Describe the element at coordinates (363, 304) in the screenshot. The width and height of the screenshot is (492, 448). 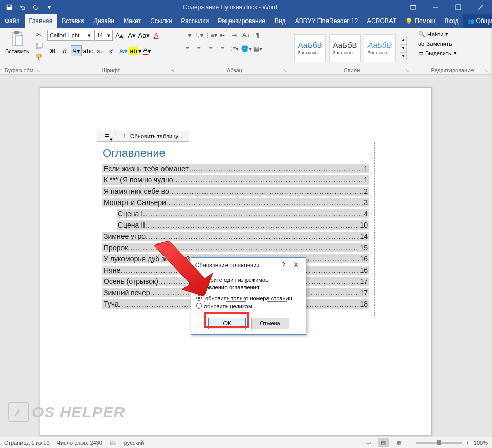
I see `toc-page: 18` at that location.